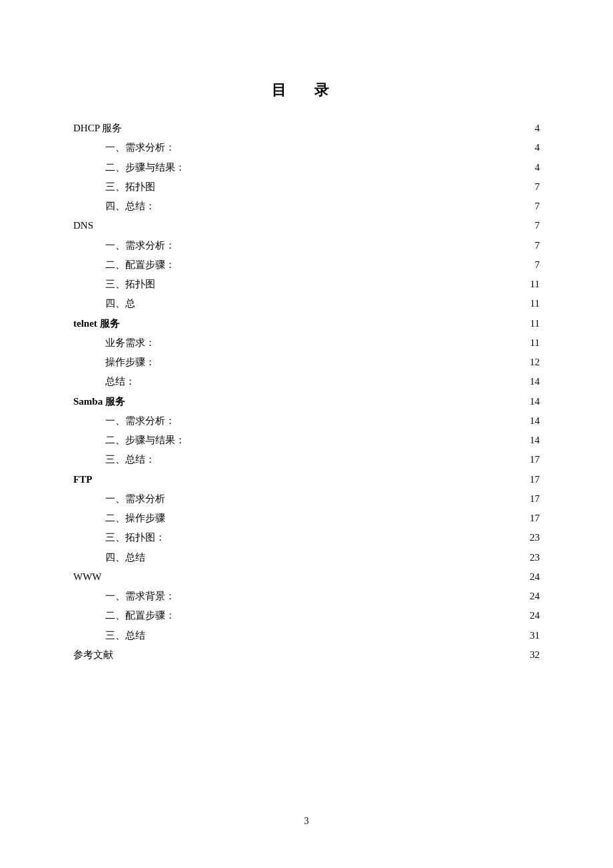  Describe the element at coordinates (306, 537) in the screenshot. I see `toc-entry: 三、拓扑图：23` at that location.